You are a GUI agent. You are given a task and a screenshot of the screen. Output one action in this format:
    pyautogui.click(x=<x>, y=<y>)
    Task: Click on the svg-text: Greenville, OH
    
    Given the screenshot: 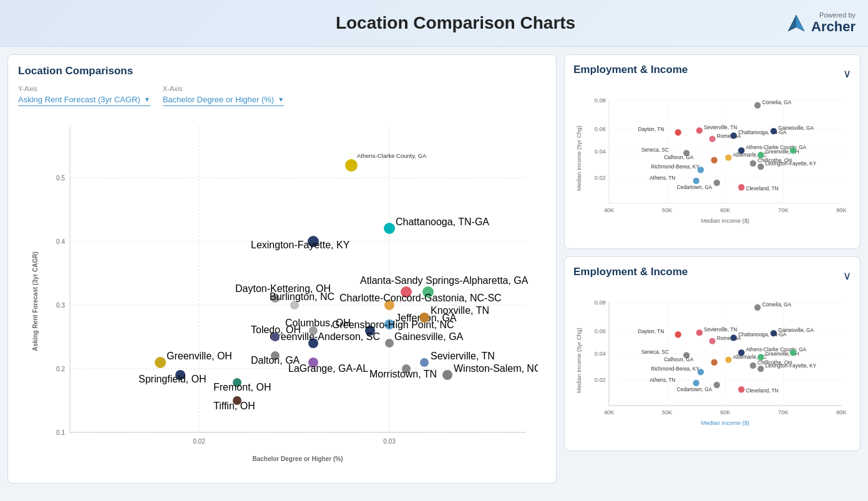 What is the action you would take?
    pyautogui.click(x=200, y=356)
    